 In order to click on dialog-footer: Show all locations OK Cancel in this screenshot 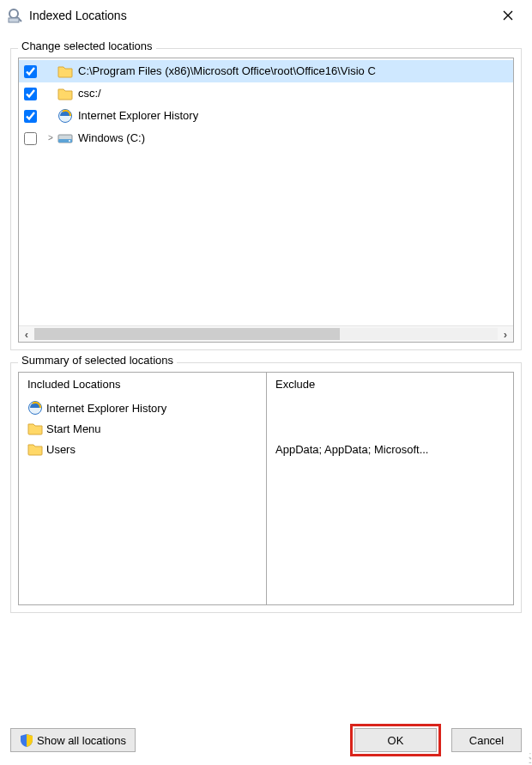, I will do `click(266, 738)`.